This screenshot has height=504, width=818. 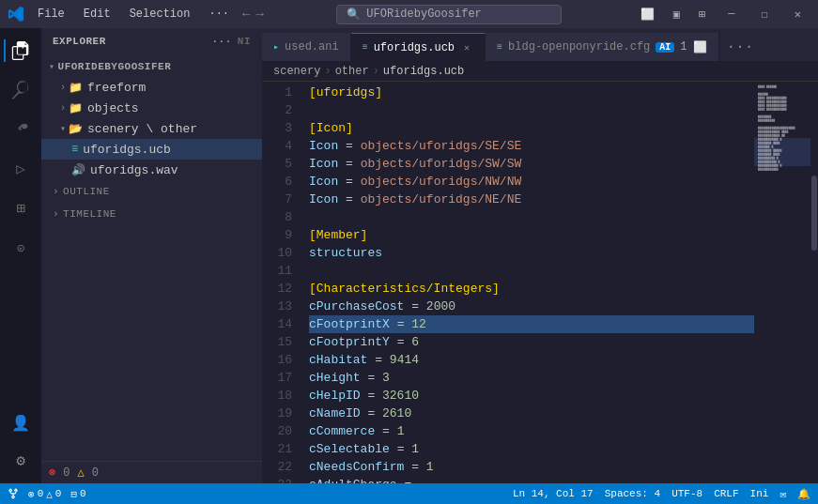 I want to click on menu-edit: Edit, so click(x=98, y=14).